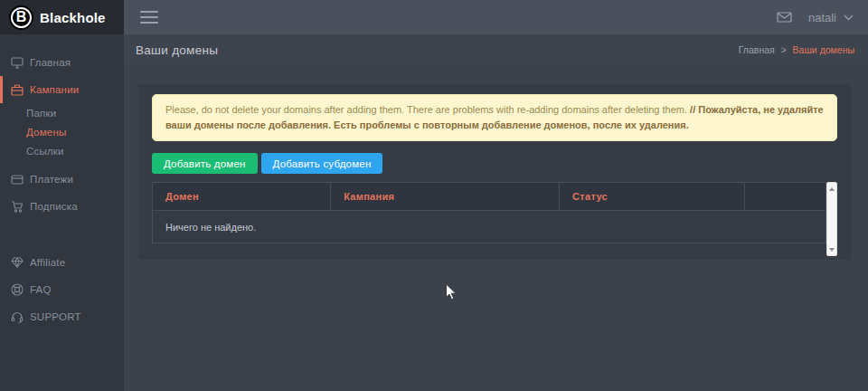  Describe the element at coordinates (61, 206) in the screenshot. I see `sidebar-item-subscription: Подписка` at that location.